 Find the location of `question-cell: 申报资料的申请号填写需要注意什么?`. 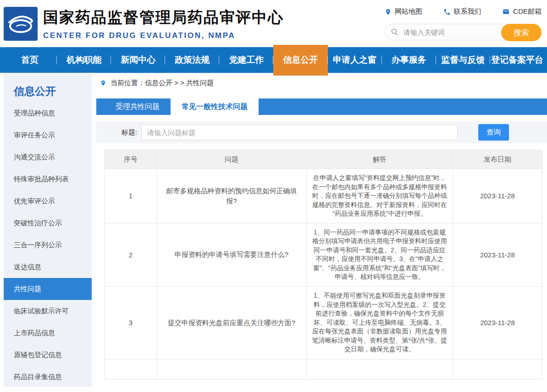

question-cell: 申报资料的申请号填写需要注意什么? is located at coordinates (231, 255).